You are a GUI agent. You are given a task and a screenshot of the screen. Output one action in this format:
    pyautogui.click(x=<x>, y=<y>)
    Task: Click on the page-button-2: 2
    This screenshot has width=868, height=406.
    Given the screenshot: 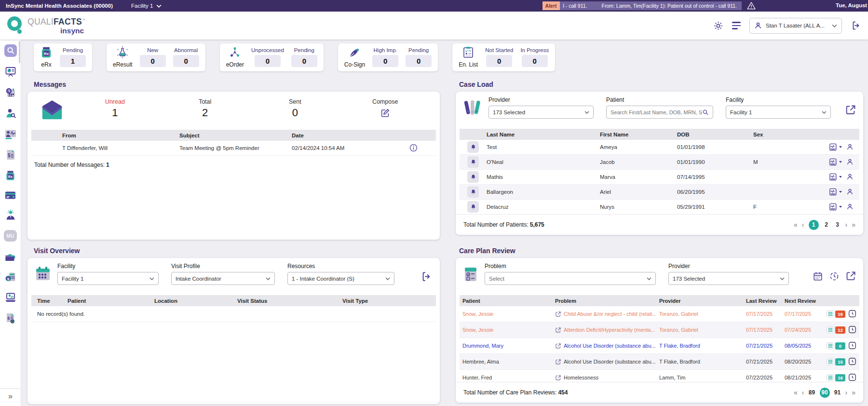 What is the action you would take?
    pyautogui.click(x=827, y=225)
    